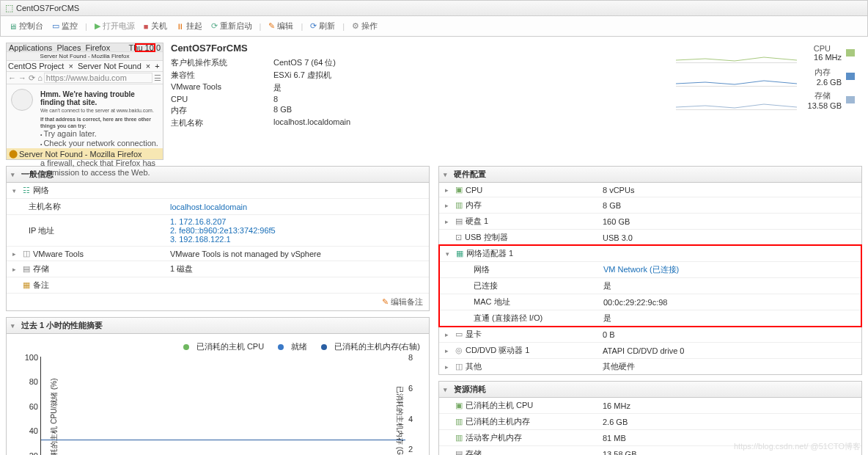  I want to click on hw-row: ▸▭显卡0 B, so click(650, 335).